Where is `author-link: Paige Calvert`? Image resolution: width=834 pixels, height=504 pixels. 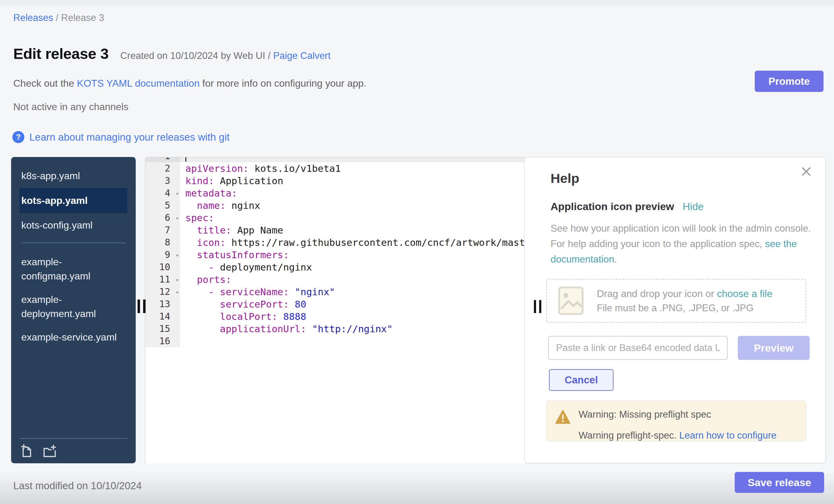
author-link: Paige Calvert is located at coordinates (302, 56).